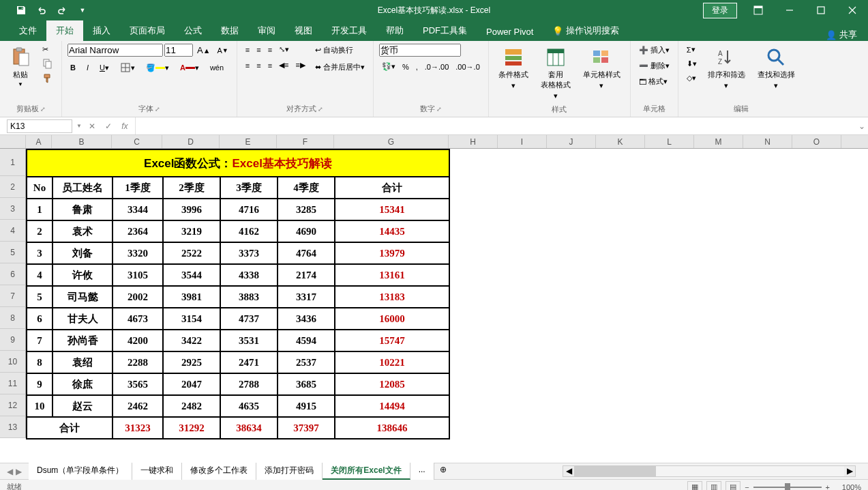  Describe the element at coordinates (248, 66) in the screenshot. I see `align-left-button: ≡` at that location.